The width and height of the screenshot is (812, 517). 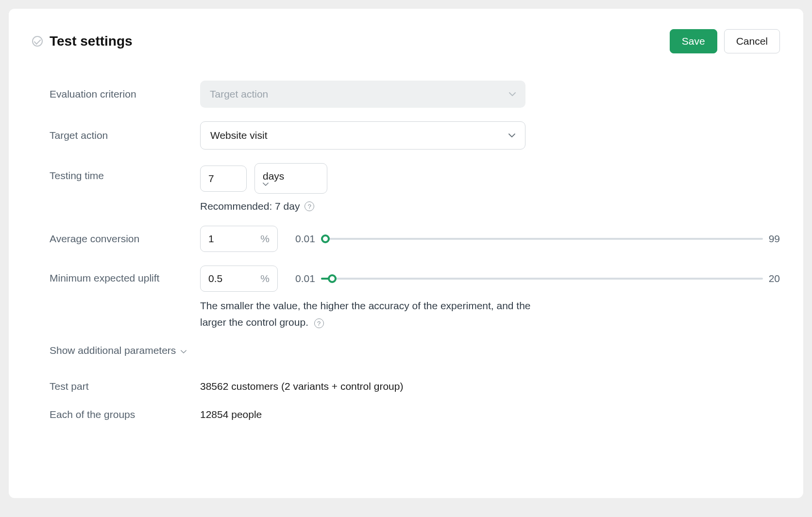 What do you see at coordinates (415, 415) in the screenshot?
I see `row-each-group: Each of the groups 12854 people` at bounding box center [415, 415].